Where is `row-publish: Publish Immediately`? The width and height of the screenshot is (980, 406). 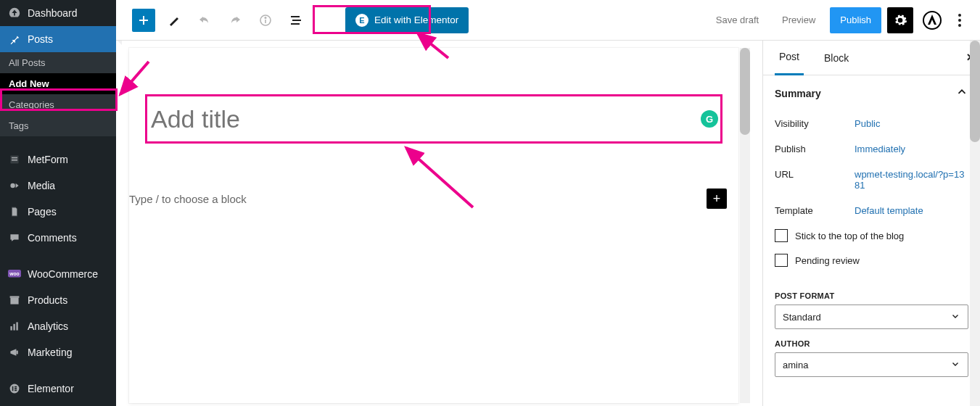 row-publish: Publish Immediately is located at coordinates (872, 149).